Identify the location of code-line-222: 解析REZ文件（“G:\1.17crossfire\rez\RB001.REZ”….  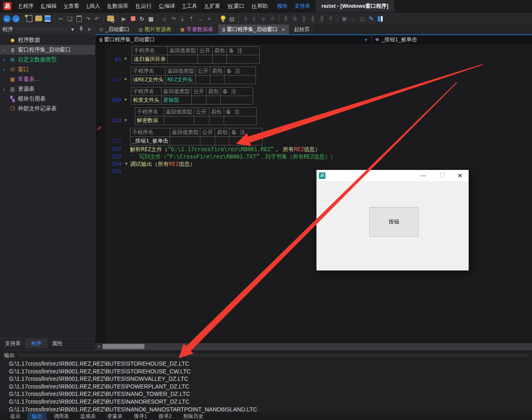
(225, 150).